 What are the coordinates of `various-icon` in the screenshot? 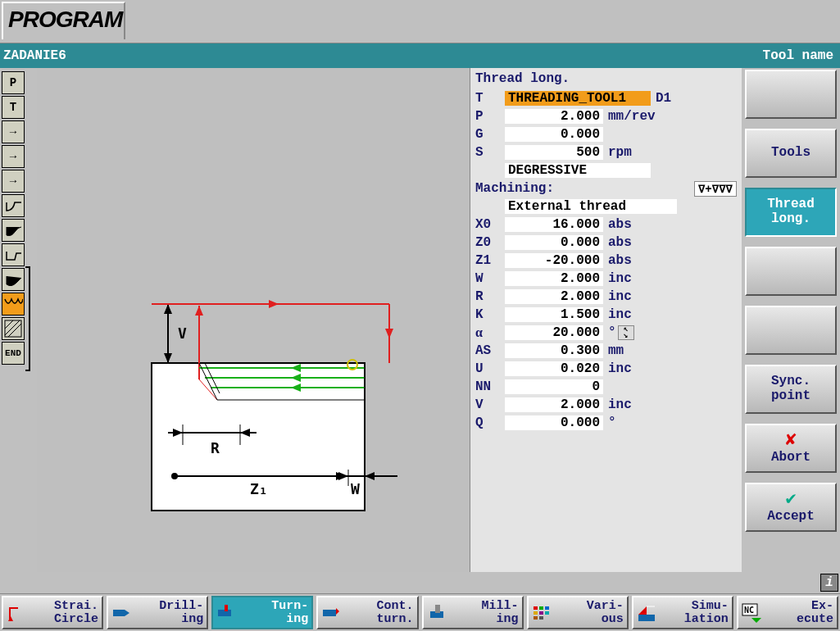 It's located at (542, 613).